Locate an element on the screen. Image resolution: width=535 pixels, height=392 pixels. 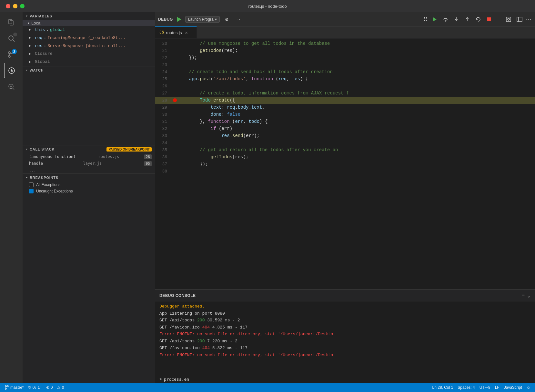
code-line-26: 26 is located at coordinates (345, 86).